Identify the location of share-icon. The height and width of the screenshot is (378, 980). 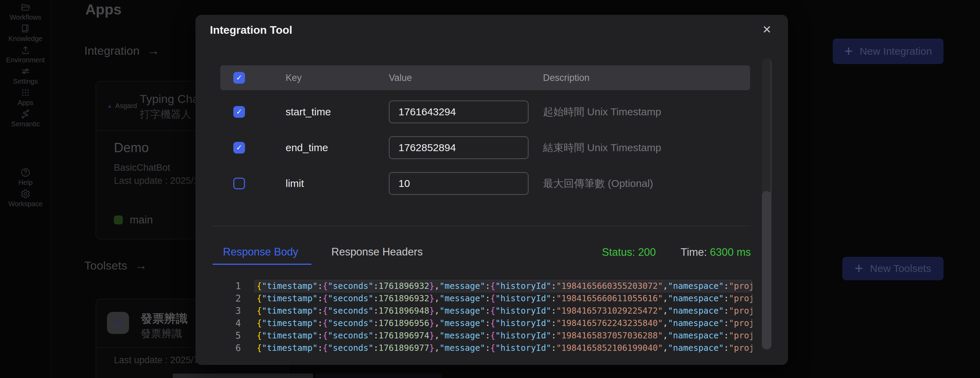
(25, 114).